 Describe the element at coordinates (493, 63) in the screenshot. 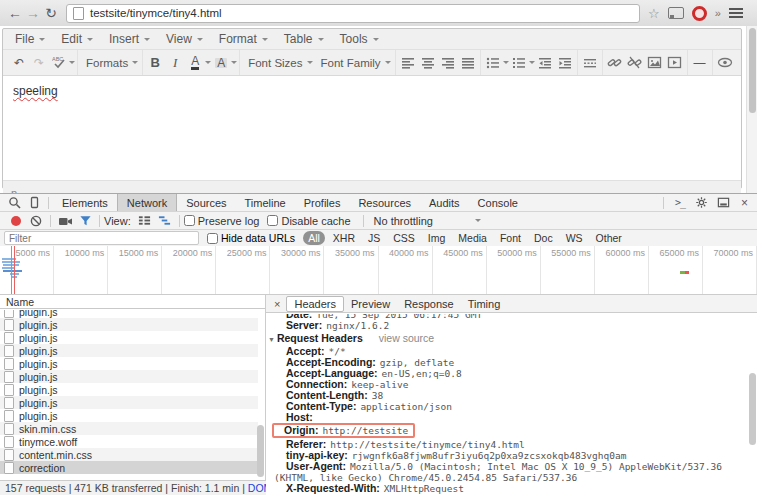

I see `bullet-list-button` at that location.